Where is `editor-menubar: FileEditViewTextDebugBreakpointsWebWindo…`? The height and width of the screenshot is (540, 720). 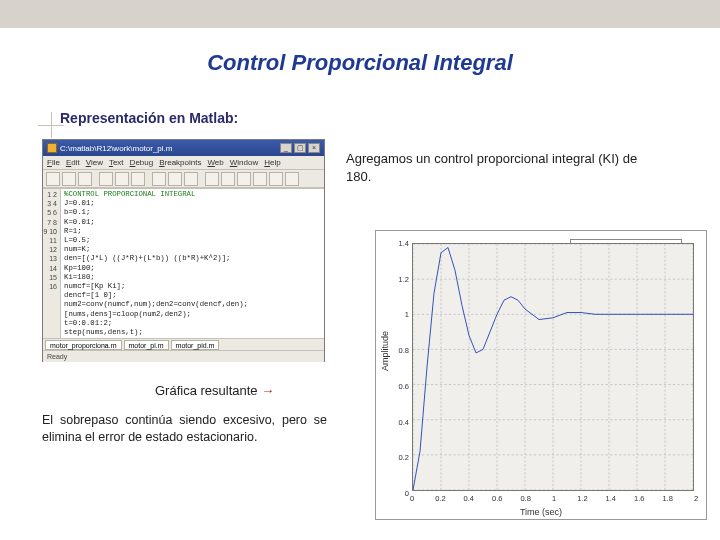 editor-menubar: FileEditViewTextDebugBreakpointsWebWindo… is located at coordinates (184, 163).